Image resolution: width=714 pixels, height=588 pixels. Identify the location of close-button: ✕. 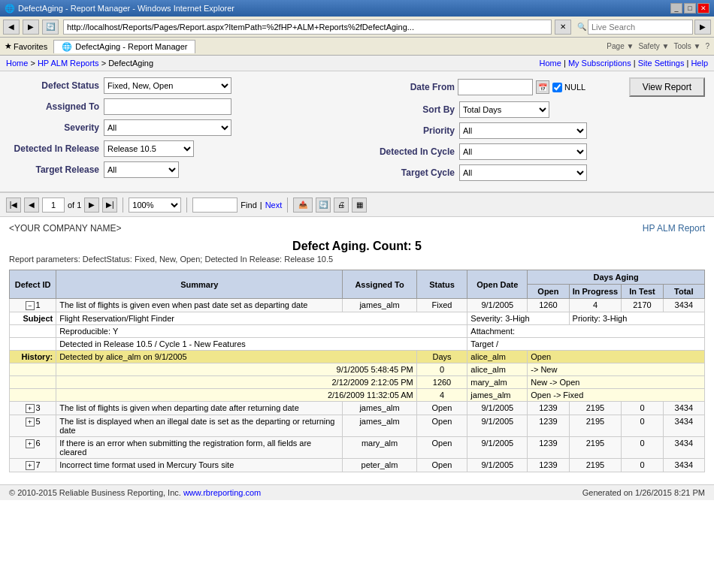
(703, 8).